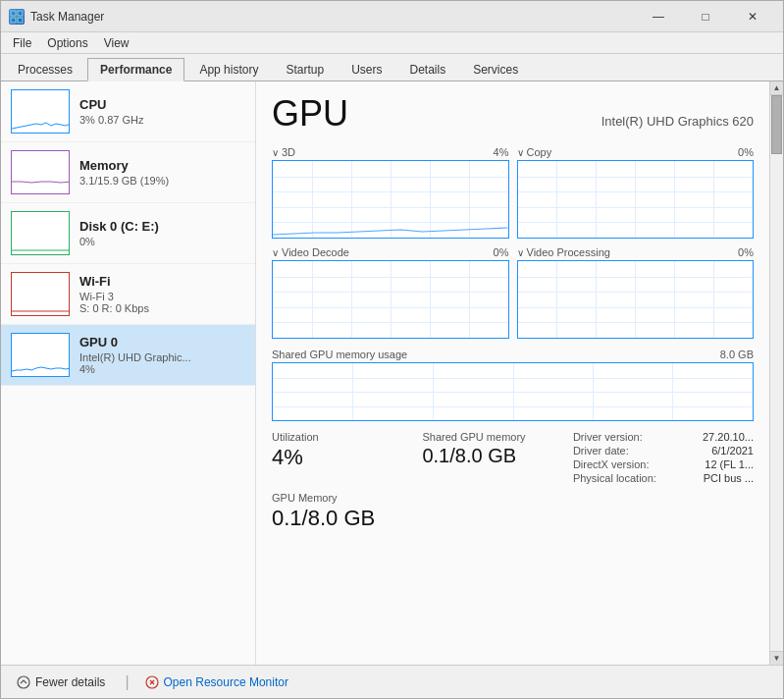 This screenshot has height=699, width=784. I want to click on chart-3d-label: ∨ 3D, so click(284, 152).